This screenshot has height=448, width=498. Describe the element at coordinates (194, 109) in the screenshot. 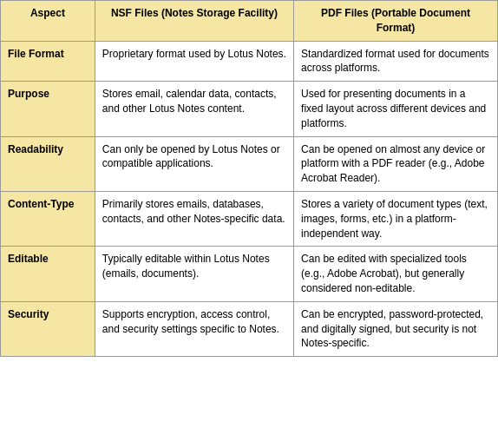

I see `cell-nsf-1: Stores email, calendar data, contacts, a…` at that location.